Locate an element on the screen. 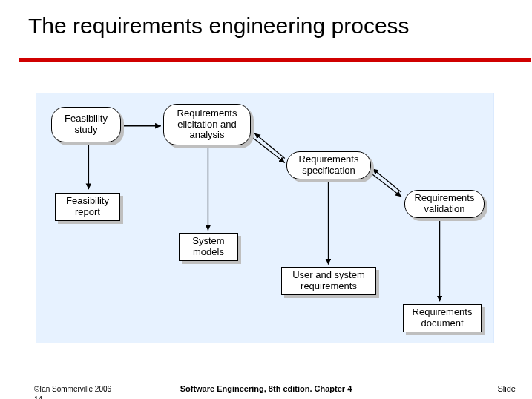 The width and height of the screenshot is (532, 399). box-req-specification: Requirementsspecification is located at coordinates (329, 165).